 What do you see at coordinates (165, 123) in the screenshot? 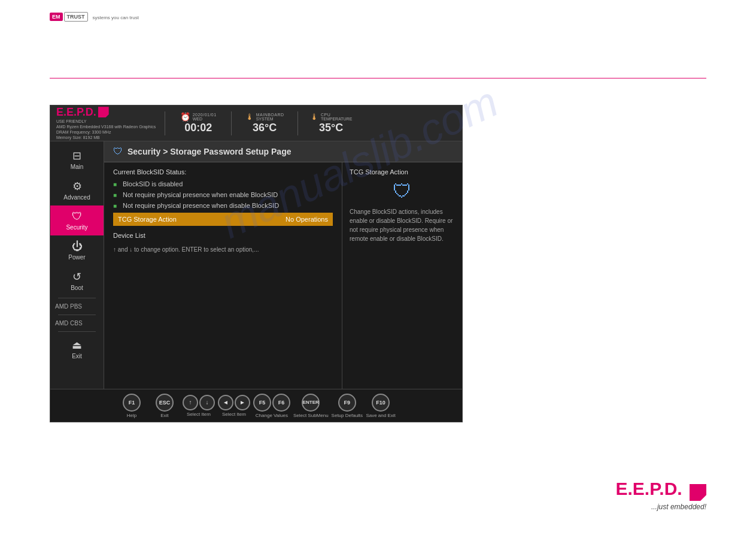
I see `topbar-sep1` at bounding box center [165, 123].